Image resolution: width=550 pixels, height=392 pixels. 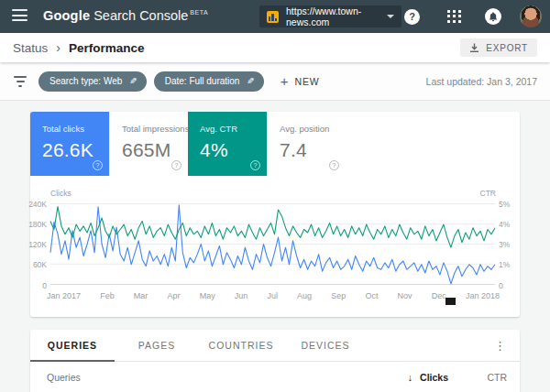 What do you see at coordinates (75, 150) in the screenshot?
I see `metric-value: 26.6K` at bounding box center [75, 150].